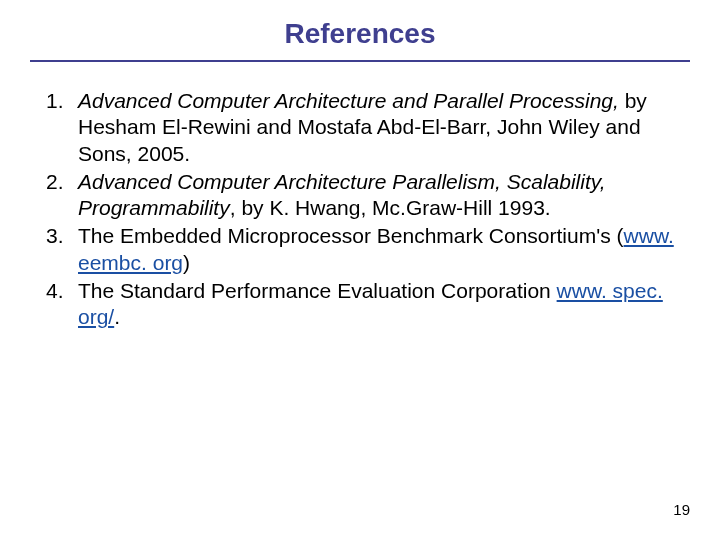 The image size is (720, 540). I want to click on reference-title-italic: Advanced Computer Architecture and Paral…, so click(348, 100).